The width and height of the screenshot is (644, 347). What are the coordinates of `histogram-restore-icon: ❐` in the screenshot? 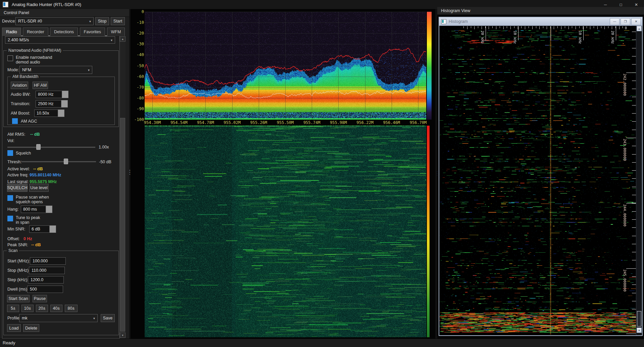 It's located at (626, 21).